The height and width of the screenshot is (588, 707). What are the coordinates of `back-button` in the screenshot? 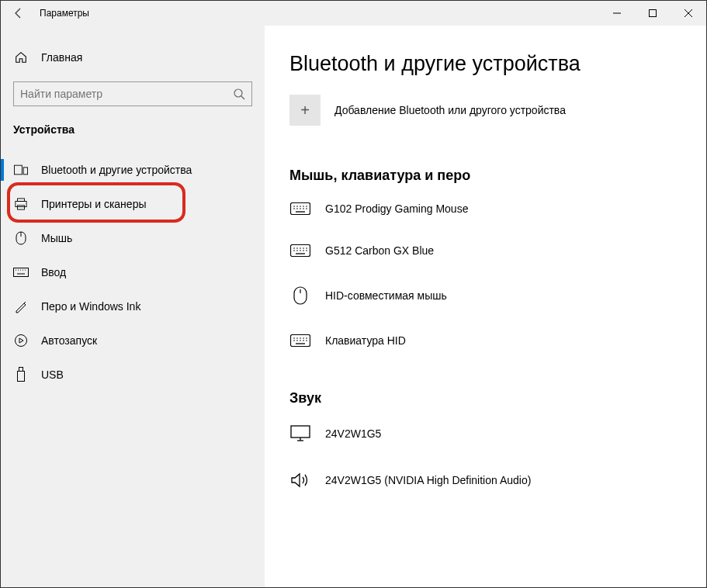 It's located at (19, 13).